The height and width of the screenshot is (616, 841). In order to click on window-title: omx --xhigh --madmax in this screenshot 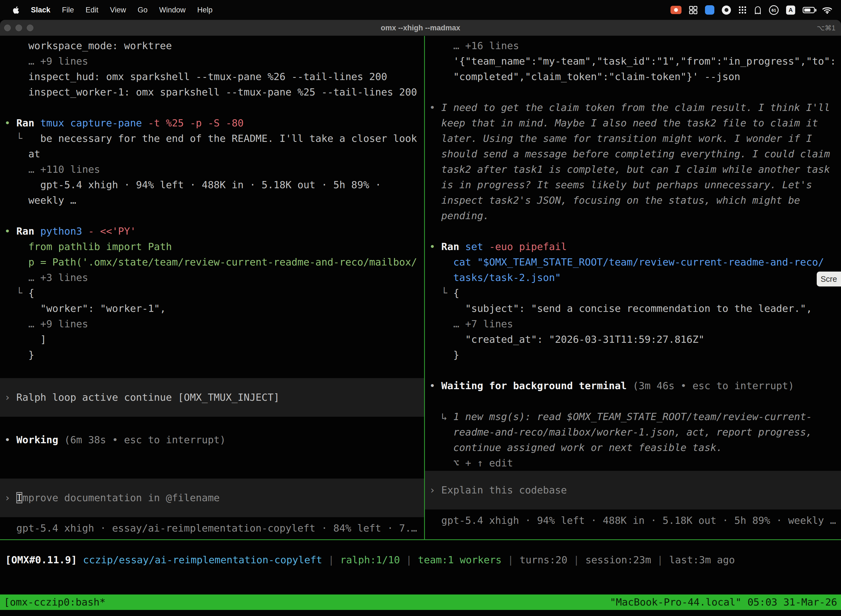, I will do `click(420, 28)`.